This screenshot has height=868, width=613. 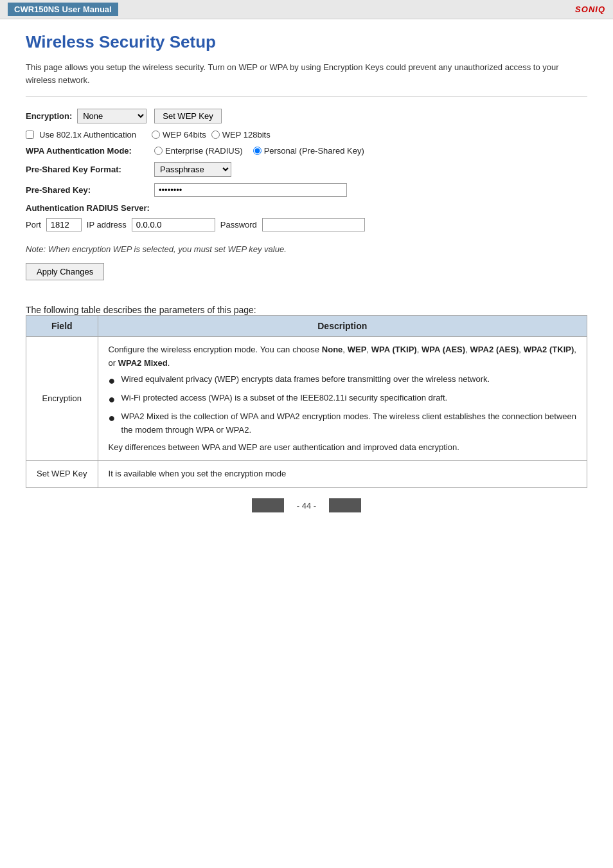 I want to click on radius-server-title: Authentication RADIUS Server:, so click(x=306, y=208).